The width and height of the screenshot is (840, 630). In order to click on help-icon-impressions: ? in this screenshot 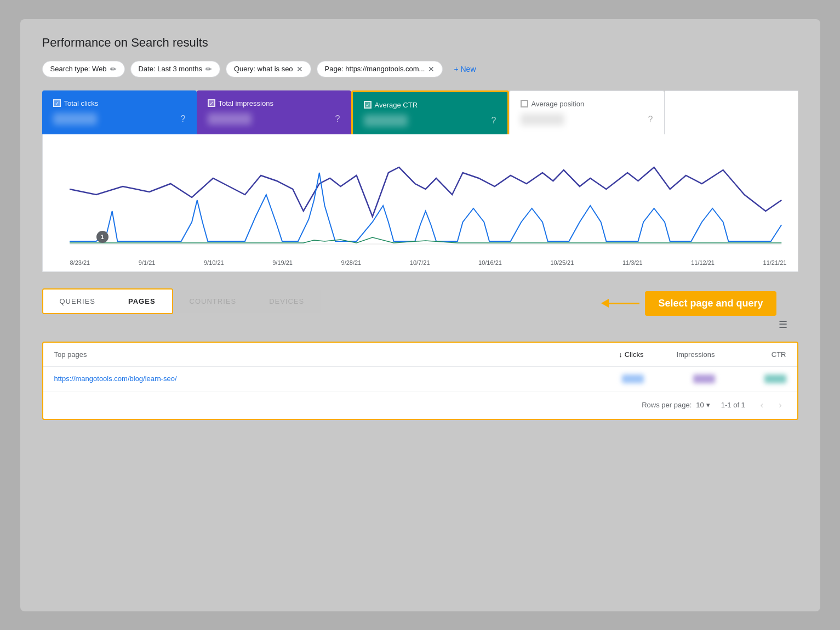, I will do `click(338, 119)`.